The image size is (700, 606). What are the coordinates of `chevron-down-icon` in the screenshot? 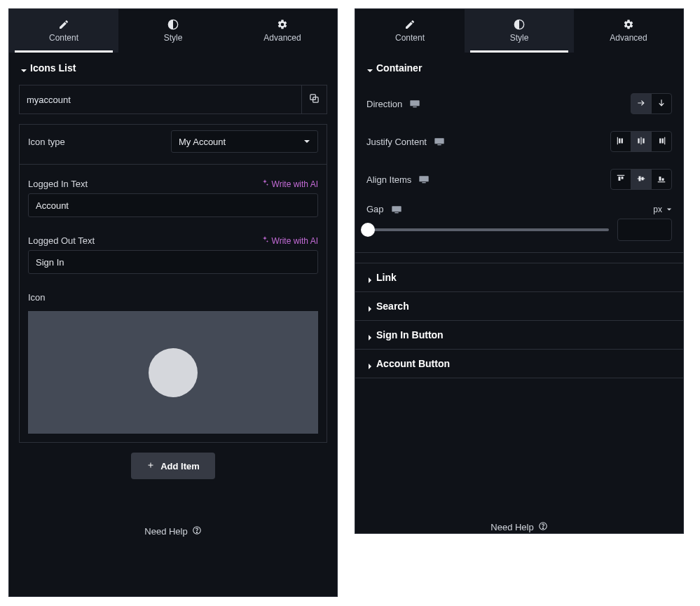 It's located at (23, 68).